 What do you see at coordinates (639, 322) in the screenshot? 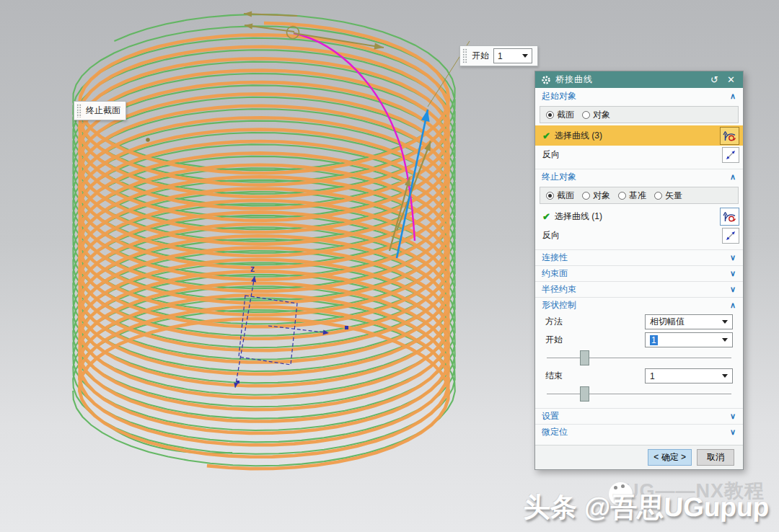
I see `method-row: 方法 相切幅值` at bounding box center [639, 322].